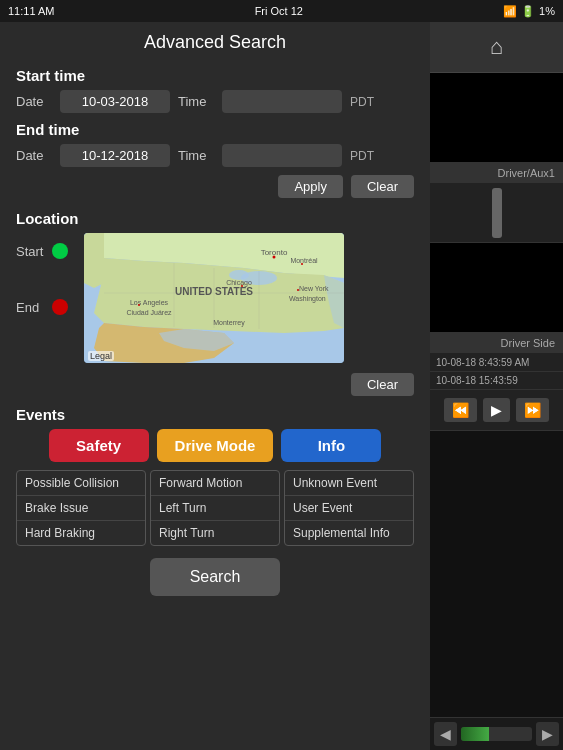  What do you see at coordinates (30, 252) in the screenshot?
I see `start-dot-label: Start` at bounding box center [30, 252].